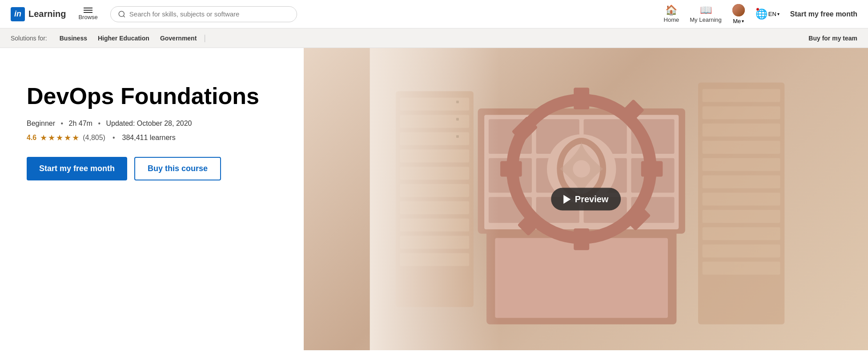 The height and width of the screenshot is (360, 868). I want to click on rating-row: 4.6 ★ ★ ★ ★ ★ (4,805) • 384,411 learners, so click(143, 138).